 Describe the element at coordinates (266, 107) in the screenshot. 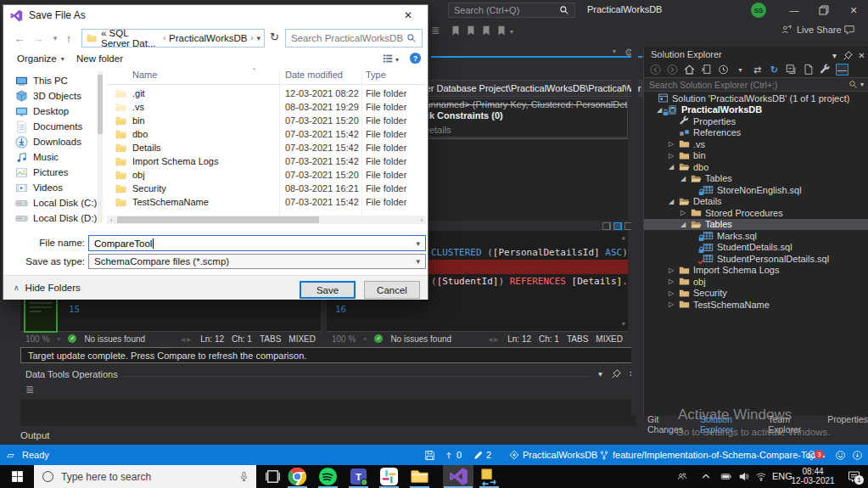

I see `table-row: .vs 08-03-2021 19:29 File folder` at that location.